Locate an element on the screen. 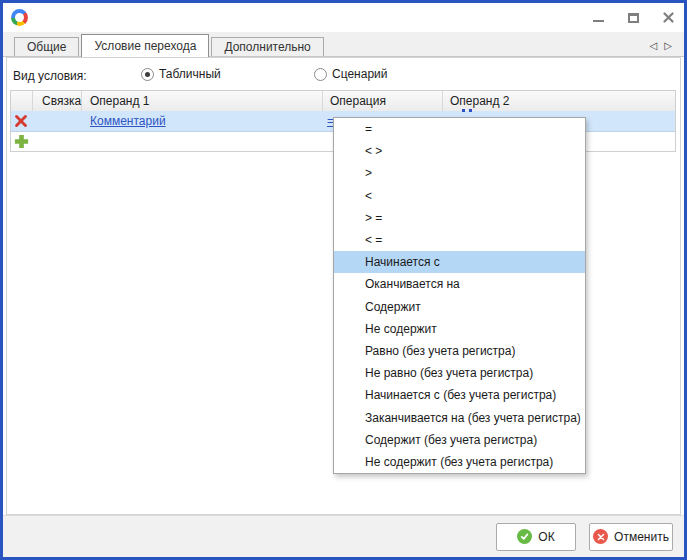 This screenshot has height=560, width=687. radio-tablichny-label: Табличный is located at coordinates (190, 74).